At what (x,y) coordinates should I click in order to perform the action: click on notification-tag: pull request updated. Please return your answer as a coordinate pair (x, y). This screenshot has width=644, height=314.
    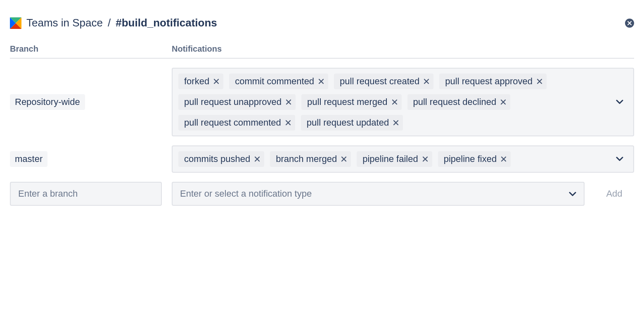
    Looking at the image, I should click on (352, 123).